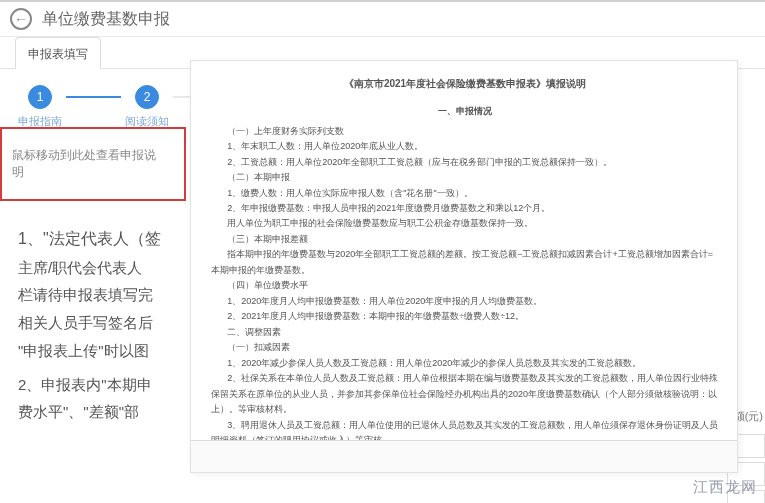 The width and height of the screenshot is (765, 503). What do you see at coordinates (106, 20) in the screenshot?
I see `page-title: 单位缴费基数申报` at bounding box center [106, 20].